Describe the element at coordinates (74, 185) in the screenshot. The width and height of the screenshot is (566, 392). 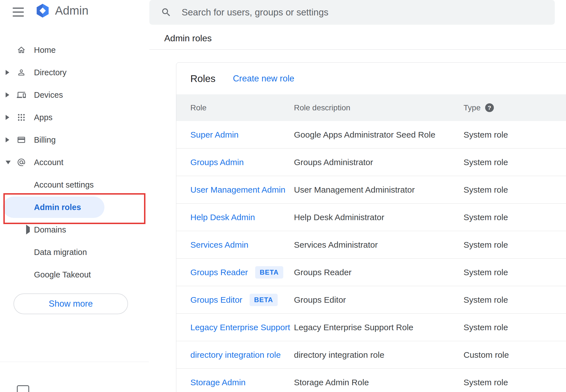
I see `sidebar-item-account-settings: Account settings` at that location.